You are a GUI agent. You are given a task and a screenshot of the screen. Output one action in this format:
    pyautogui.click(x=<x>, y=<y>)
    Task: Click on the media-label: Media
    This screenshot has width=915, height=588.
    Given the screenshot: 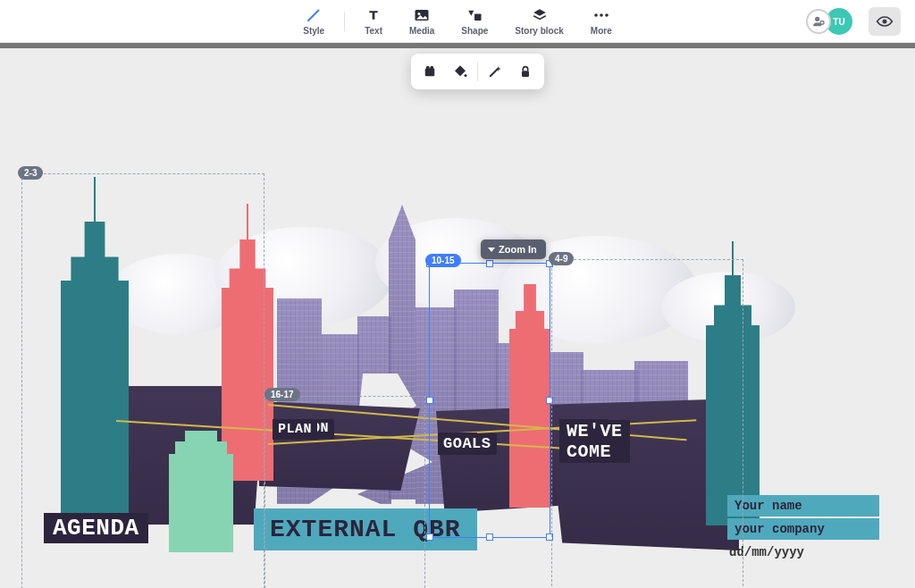 What is the action you would take?
    pyautogui.click(x=422, y=30)
    